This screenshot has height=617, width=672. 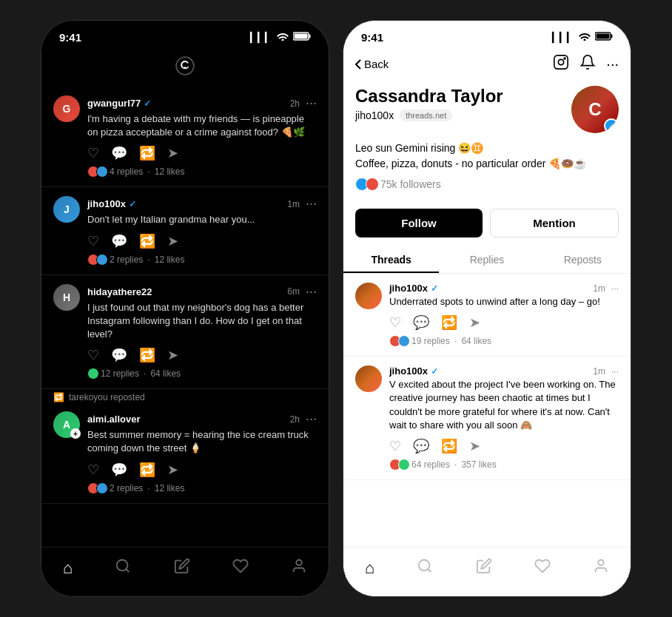 What do you see at coordinates (391, 260) in the screenshot?
I see `tab-threads: Threads` at bounding box center [391, 260].